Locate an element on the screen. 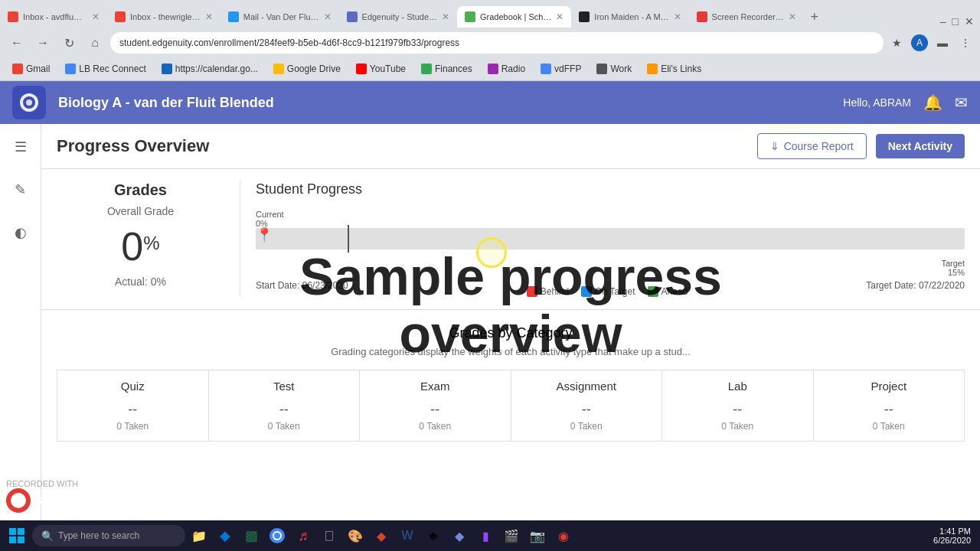 Image resolution: width=980 pixels, height=551 pixels. extensions-icon: ▬ is located at coordinates (942, 43).